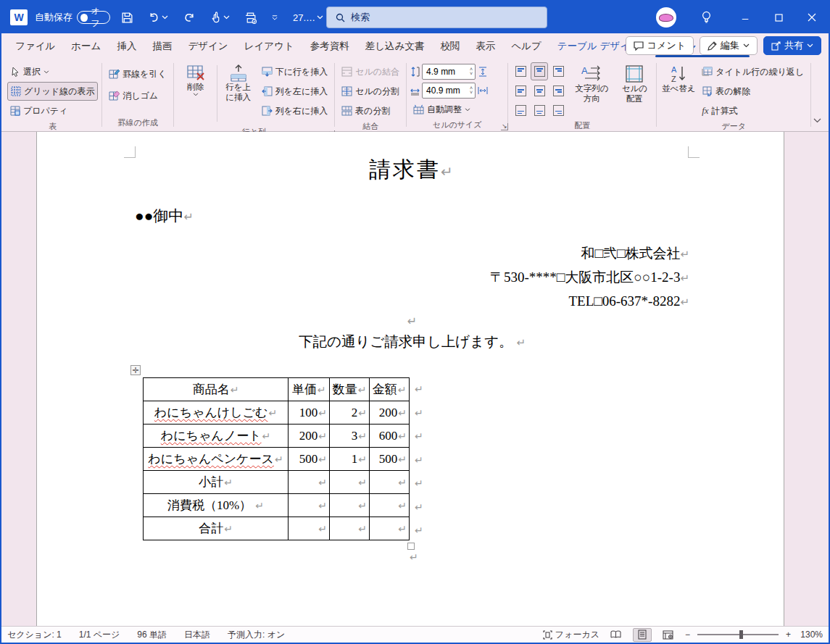 This screenshot has height=644, width=830. Describe the element at coordinates (441, 91) in the screenshot. I see `column-width-input` at that location.